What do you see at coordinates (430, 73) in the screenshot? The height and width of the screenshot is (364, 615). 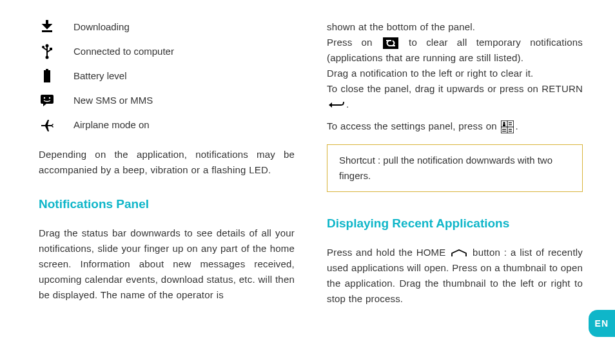 I see `text-segment: Drag a notification to the left or right…` at bounding box center [430, 73].